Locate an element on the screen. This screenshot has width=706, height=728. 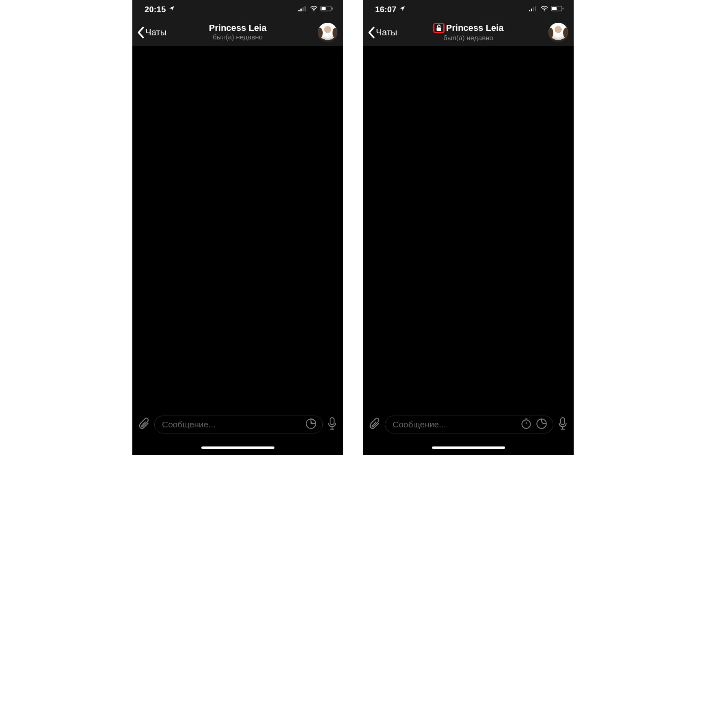
status-left: 16:07 is located at coordinates (391, 10).